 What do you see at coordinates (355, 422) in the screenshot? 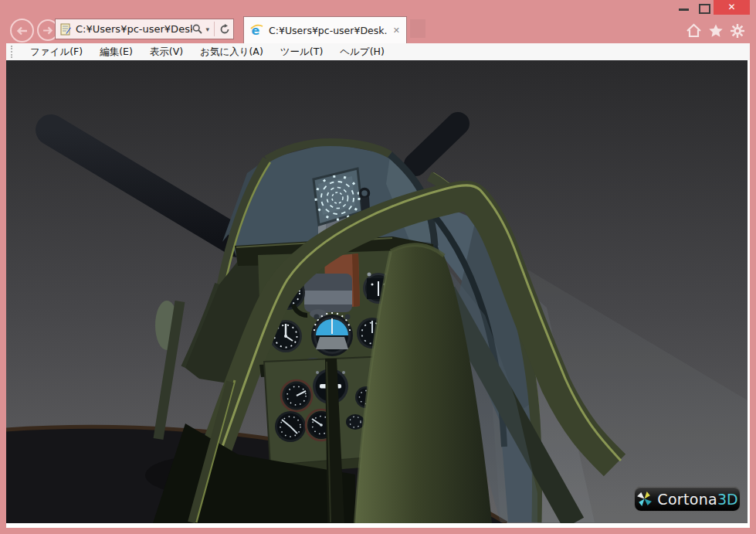
I see `gauge-half-hidden` at bounding box center [355, 422].